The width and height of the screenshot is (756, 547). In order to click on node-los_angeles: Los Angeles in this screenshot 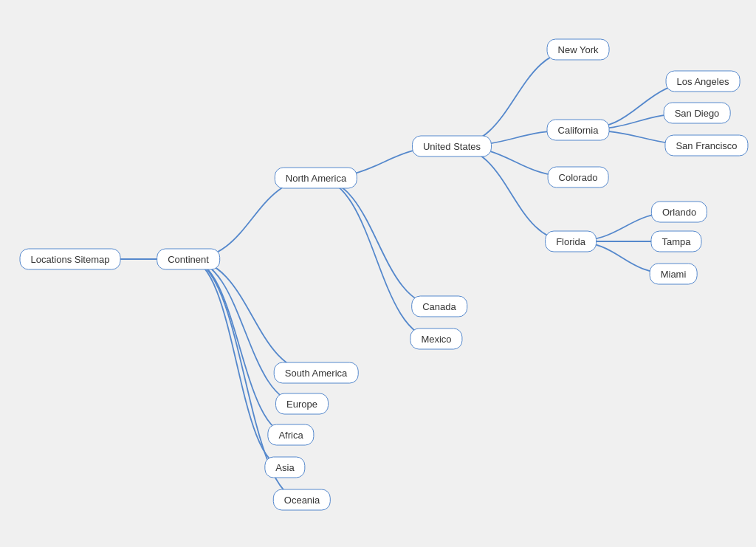, I will do `click(703, 81)`.